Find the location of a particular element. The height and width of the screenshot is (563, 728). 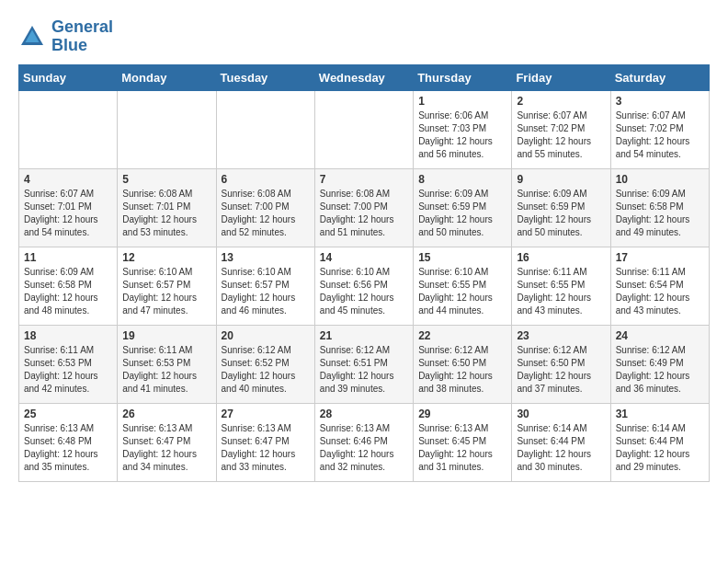

header-day-sunday: Sunday is located at coordinates (68, 77).